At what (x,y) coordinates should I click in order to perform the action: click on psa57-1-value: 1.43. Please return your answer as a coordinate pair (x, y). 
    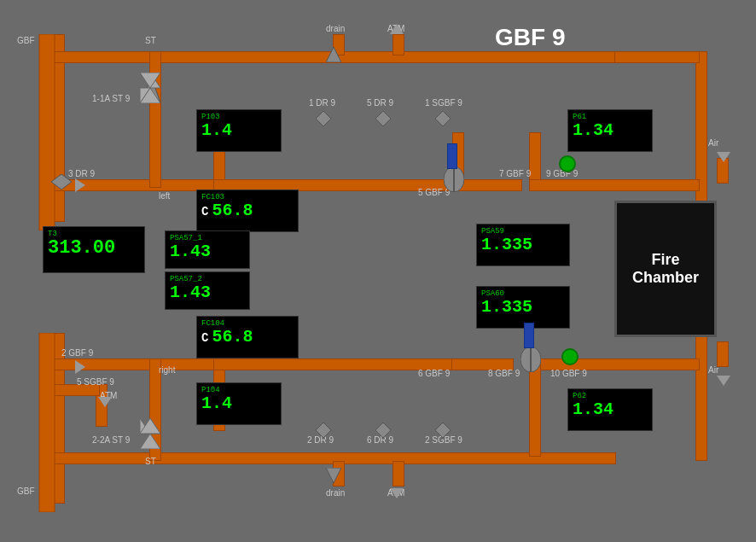
    Looking at the image, I should click on (207, 252).